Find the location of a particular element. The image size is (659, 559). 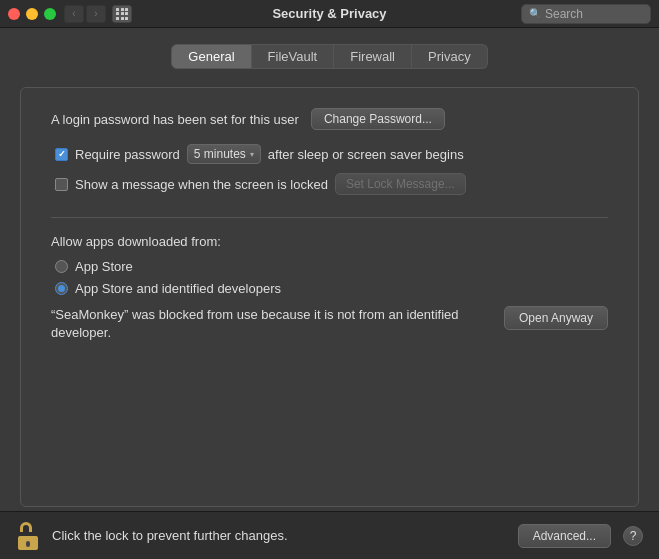

back-button: ‹ is located at coordinates (74, 14).